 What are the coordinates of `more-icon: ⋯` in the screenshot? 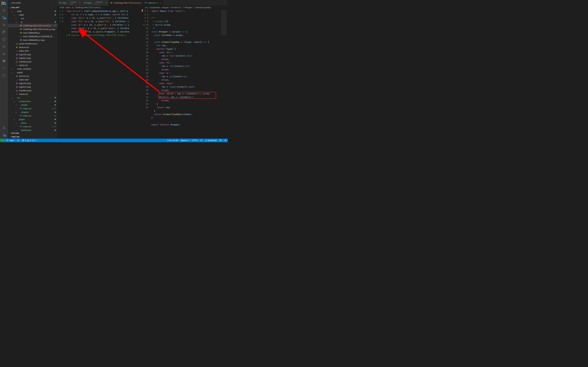 It's located at (53, 3).